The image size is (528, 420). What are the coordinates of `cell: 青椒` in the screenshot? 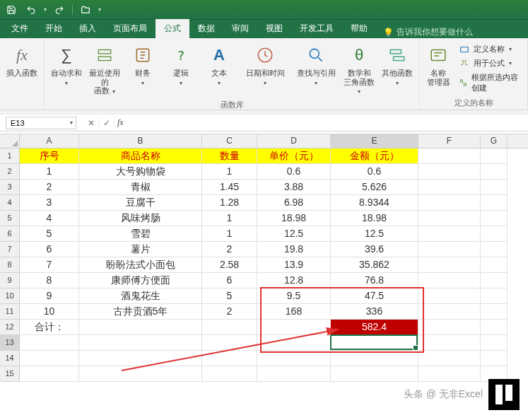 It's located at (141, 187).